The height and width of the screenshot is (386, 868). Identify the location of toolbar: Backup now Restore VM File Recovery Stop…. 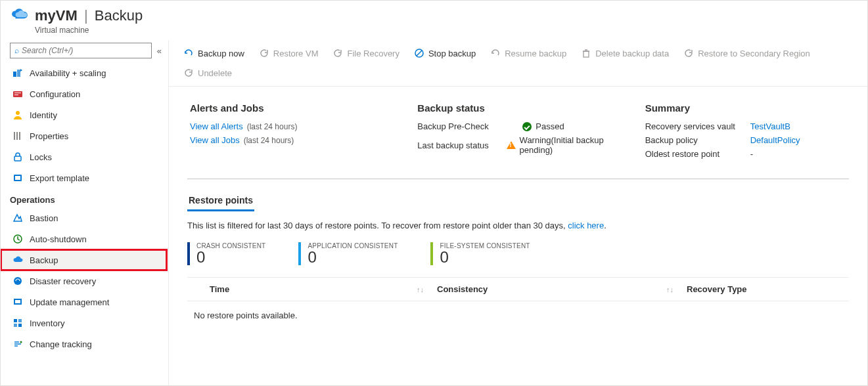
(518, 63).